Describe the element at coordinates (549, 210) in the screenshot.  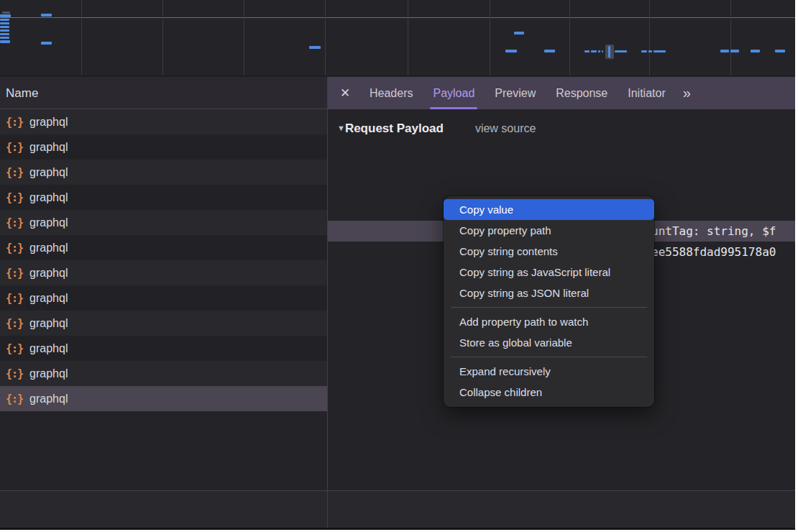
I see `menu-item-copy-value: Copy value` at that location.